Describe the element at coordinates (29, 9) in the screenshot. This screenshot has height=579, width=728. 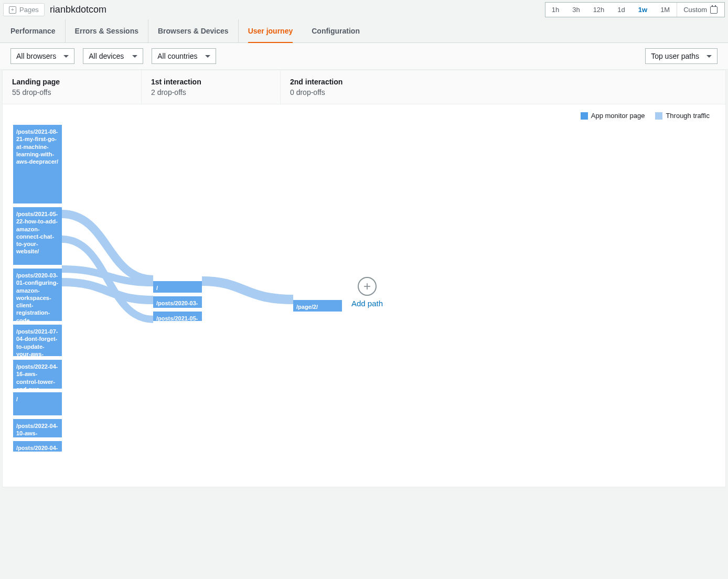
I see `pages-label: Pages` at that location.